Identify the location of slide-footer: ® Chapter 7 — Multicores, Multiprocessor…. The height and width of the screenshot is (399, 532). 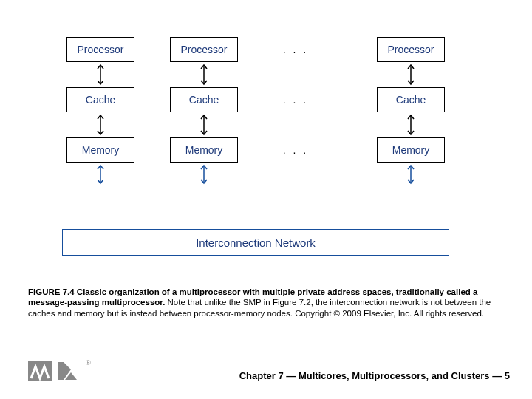
(266, 373).